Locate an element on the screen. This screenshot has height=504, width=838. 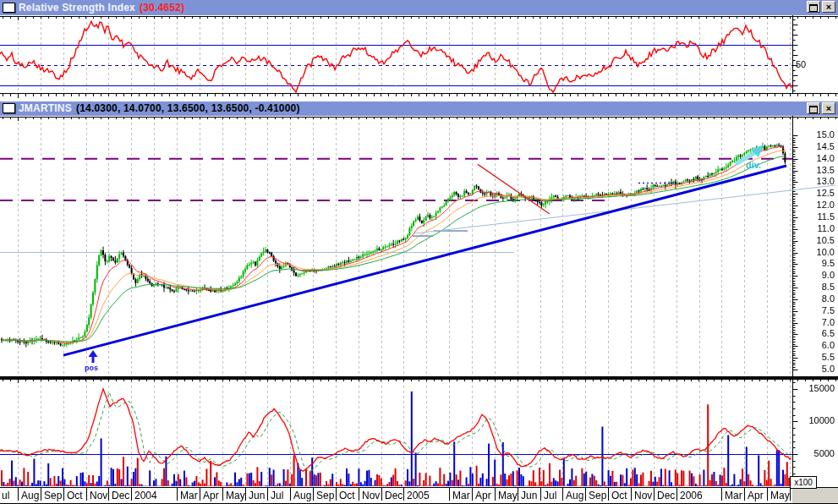
price-axis-tick-label: 10.0 is located at coordinates (815, 252).